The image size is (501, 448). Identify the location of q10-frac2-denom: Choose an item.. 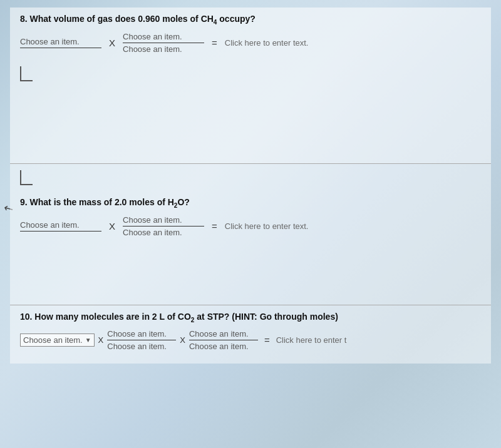
(219, 347).